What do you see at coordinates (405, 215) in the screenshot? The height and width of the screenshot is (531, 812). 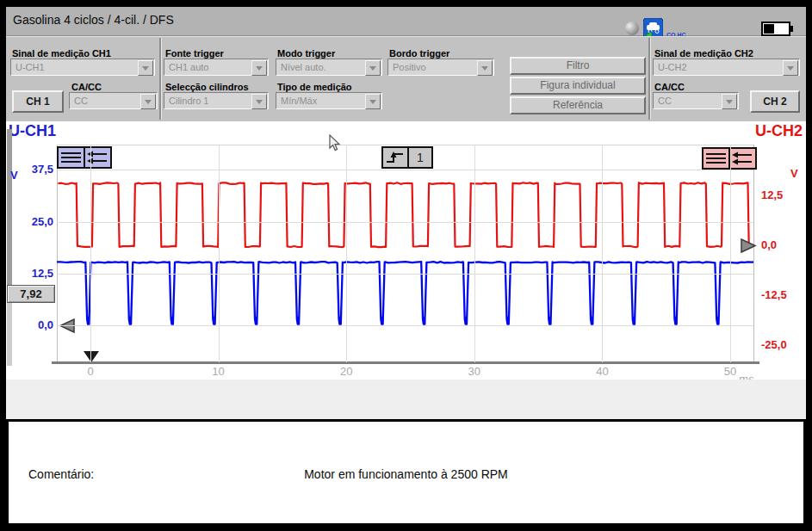 I see `ch2-trace` at bounding box center [405, 215].